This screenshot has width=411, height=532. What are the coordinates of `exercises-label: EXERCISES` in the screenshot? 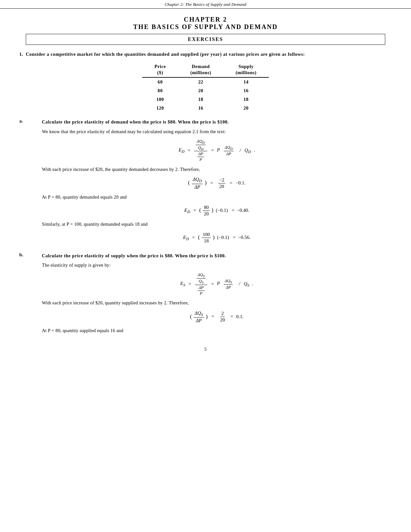 It's located at (206, 39).